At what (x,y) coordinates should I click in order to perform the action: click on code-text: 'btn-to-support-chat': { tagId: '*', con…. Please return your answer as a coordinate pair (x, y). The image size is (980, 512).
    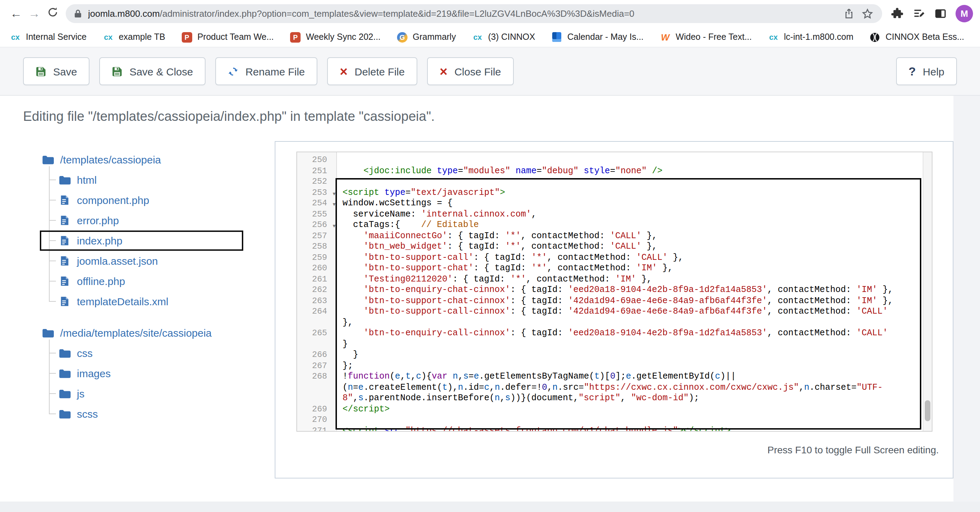
    Looking at the image, I should click on (504, 269).